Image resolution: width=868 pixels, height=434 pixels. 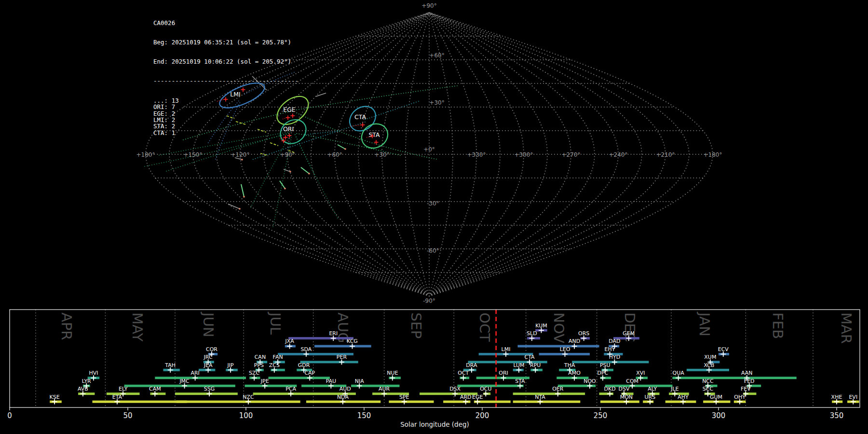 I want to click on declination-label: -30°, so click(x=433, y=203).